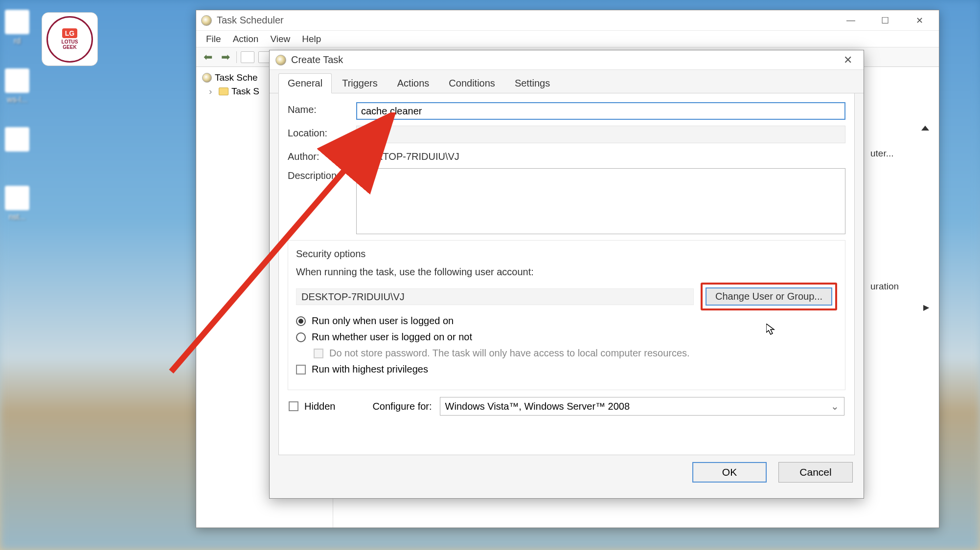 Image resolution: width=980 pixels, height=550 pixels. What do you see at coordinates (20, 125) in the screenshot?
I see `desktop-icons: rd ws-l... nst...` at bounding box center [20, 125].